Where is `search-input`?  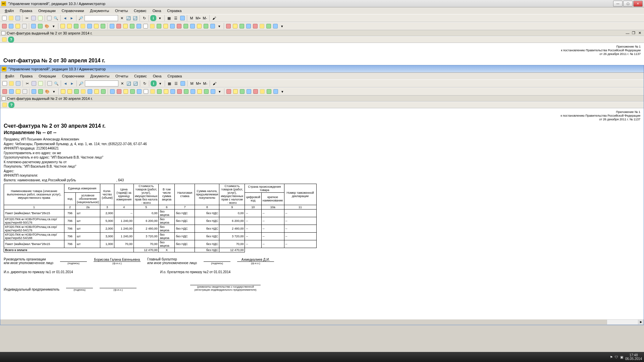 search-input is located at coordinates (102, 83).